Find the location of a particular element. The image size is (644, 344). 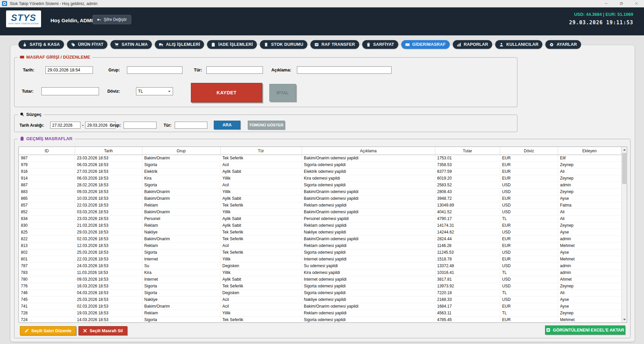

tab-raf-transfer: RAF TRANSFER is located at coordinates (335, 44).